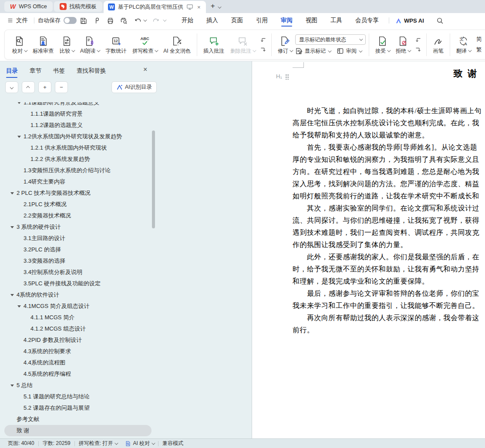  Describe the element at coordinates (78, 261) in the screenshot. I see `toc-item: 3.3变频器的选择` at that location.